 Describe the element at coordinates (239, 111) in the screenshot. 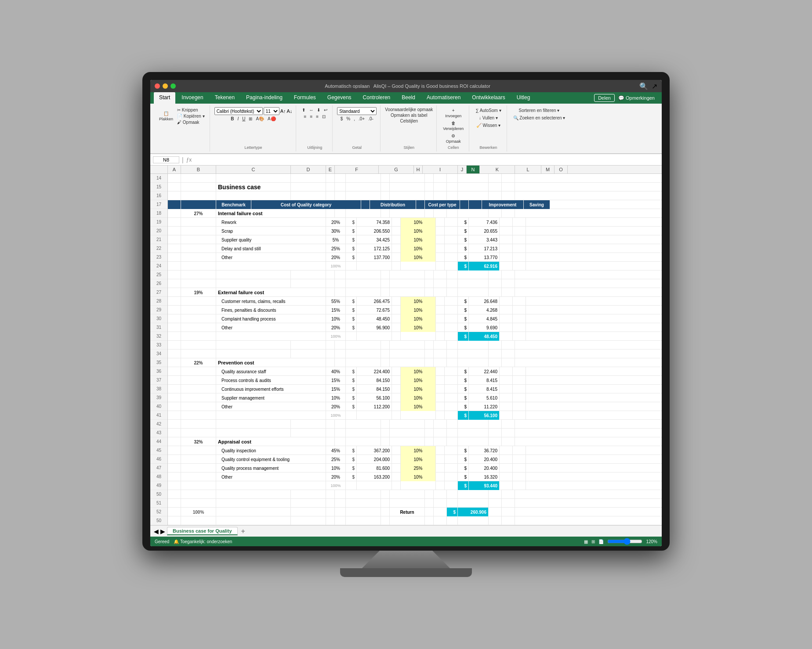

I see `font-name-select: Calibri (Hoofdtekst)` at that location.